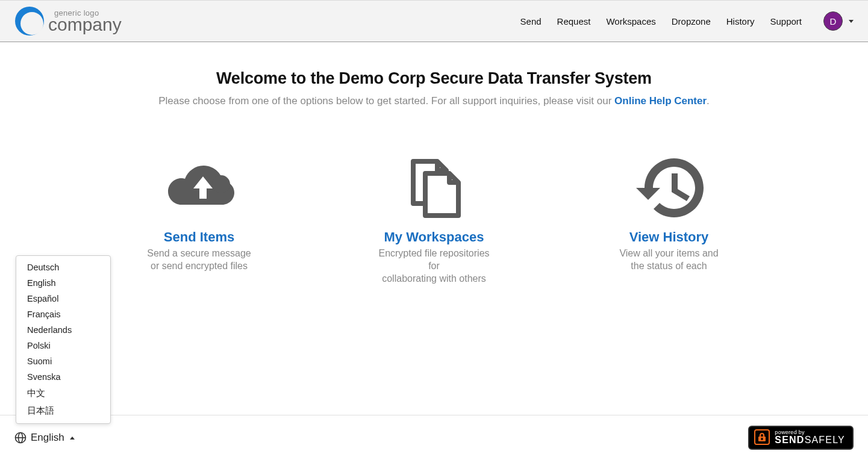 The image size is (868, 460). I want to click on lang-option-deutsch: Deutsch, so click(63, 267).